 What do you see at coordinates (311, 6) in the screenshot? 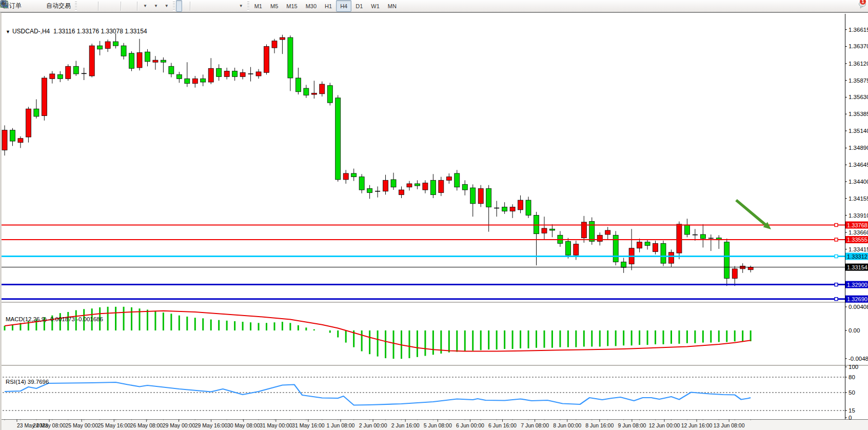
I see `timeframe-m30-button: M30` at bounding box center [311, 6].